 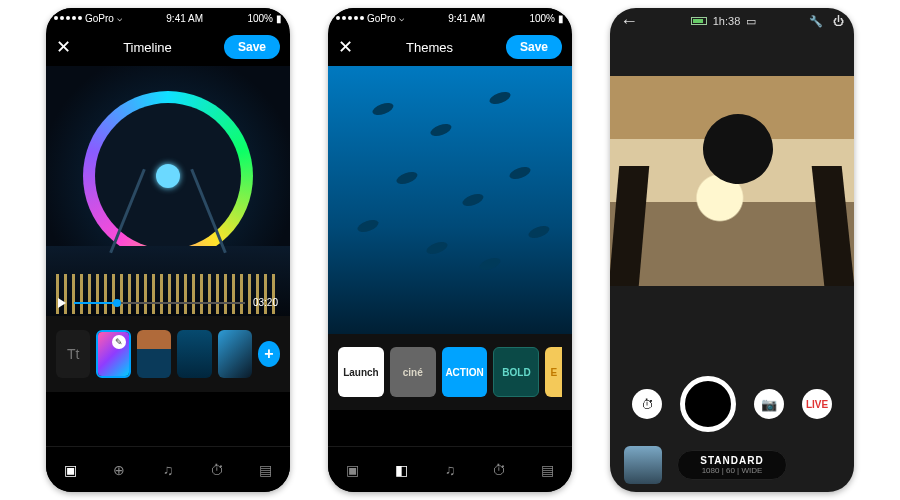 What do you see at coordinates (732, 460) in the screenshot?
I see `mode-name: STANDARD` at bounding box center [732, 460].